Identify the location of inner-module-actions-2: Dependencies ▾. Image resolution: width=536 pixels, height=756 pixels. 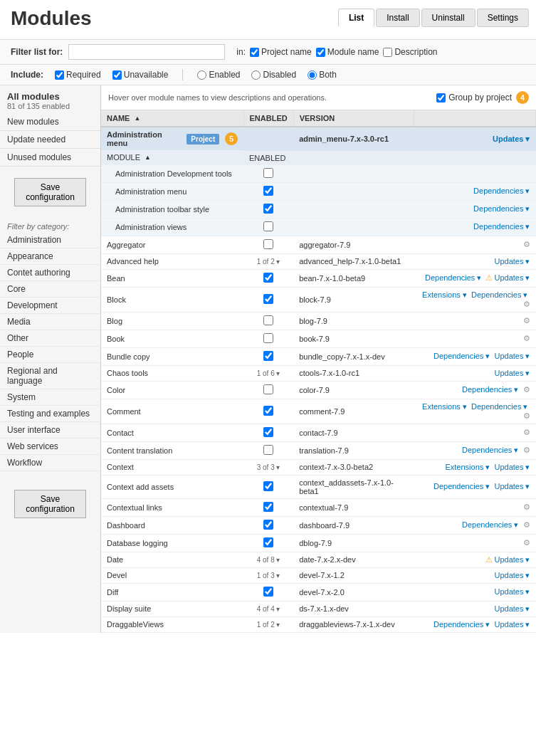
(414, 209).